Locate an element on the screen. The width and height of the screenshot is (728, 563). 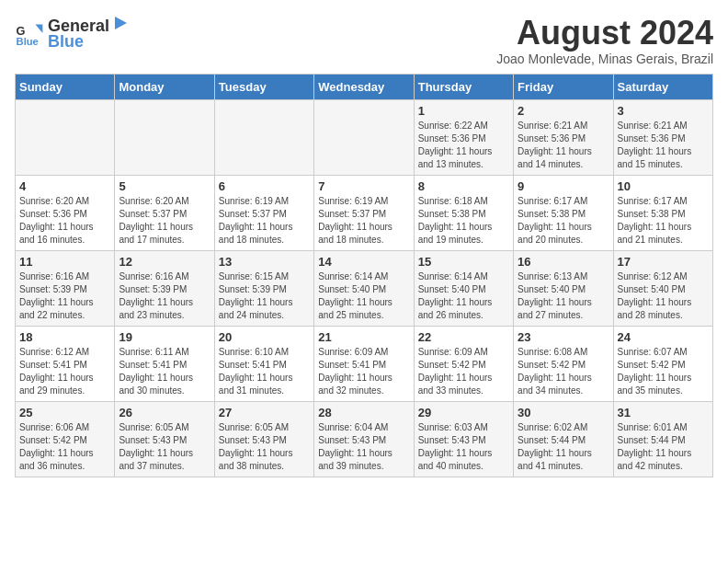
calendar-cell: 2Sunrise: 6:21 AM Sunset: 5:36 PM Daylig… is located at coordinates (563, 137).